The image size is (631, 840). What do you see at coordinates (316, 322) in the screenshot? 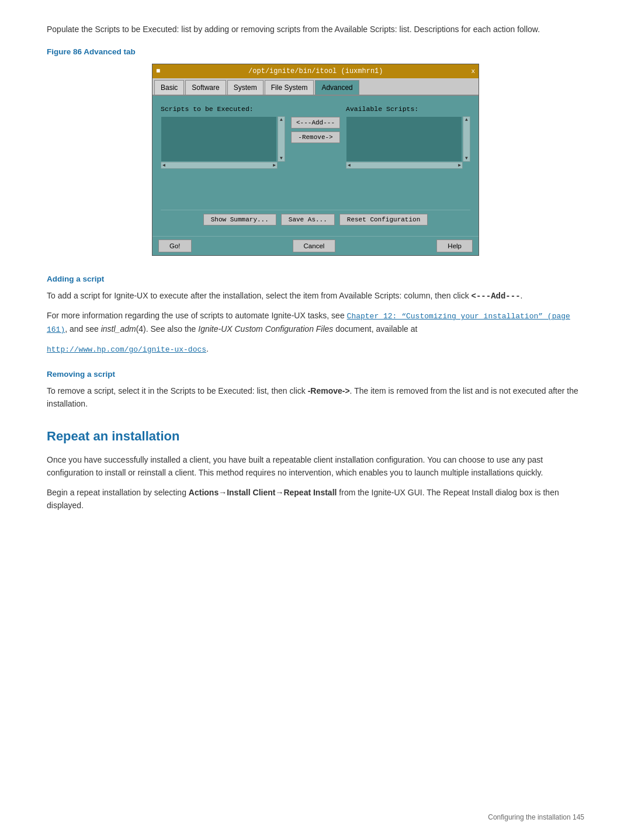
I see `adding-script-para2: For more information regarding the use o…` at bounding box center [316, 322].